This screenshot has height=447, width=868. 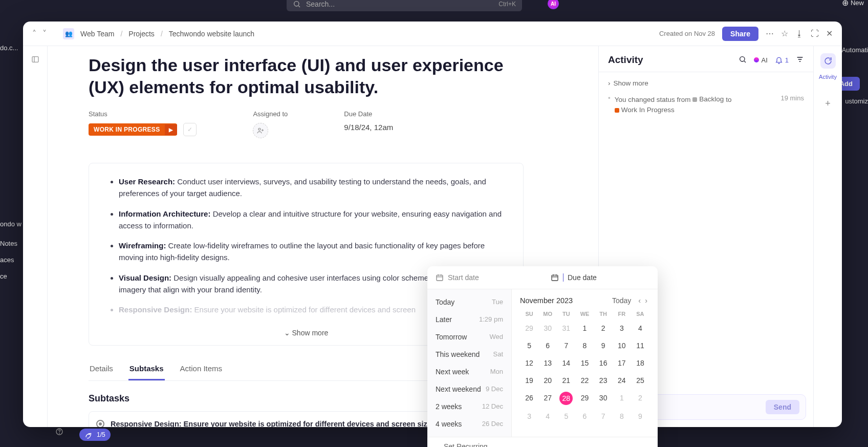 What do you see at coordinates (553, 5) in the screenshot?
I see `ai-button: AI` at bounding box center [553, 5].